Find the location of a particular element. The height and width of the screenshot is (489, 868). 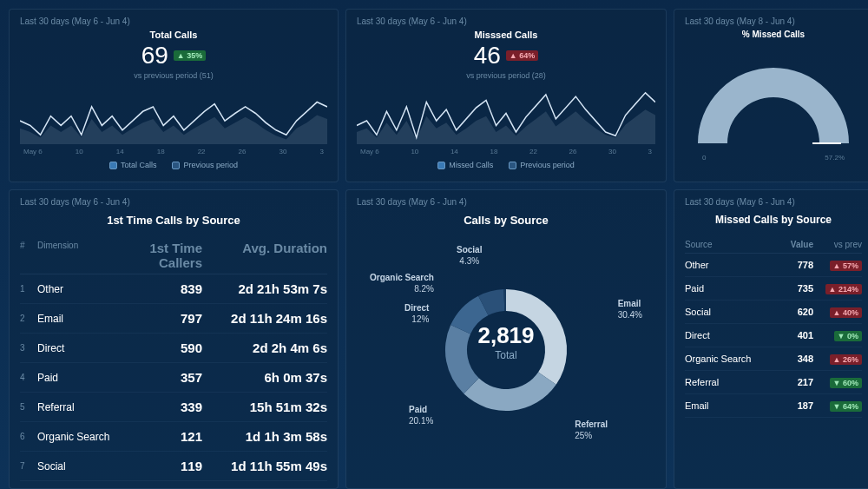

table-row: 6Organic Search 1211d 1h 3m 58s is located at coordinates (174, 437).